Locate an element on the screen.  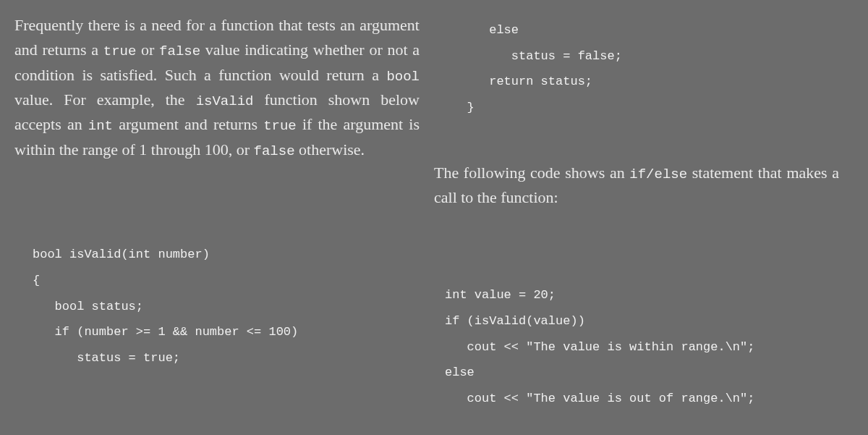
paragraph-2: The following code shows an if/else stat… is located at coordinates (637, 185).